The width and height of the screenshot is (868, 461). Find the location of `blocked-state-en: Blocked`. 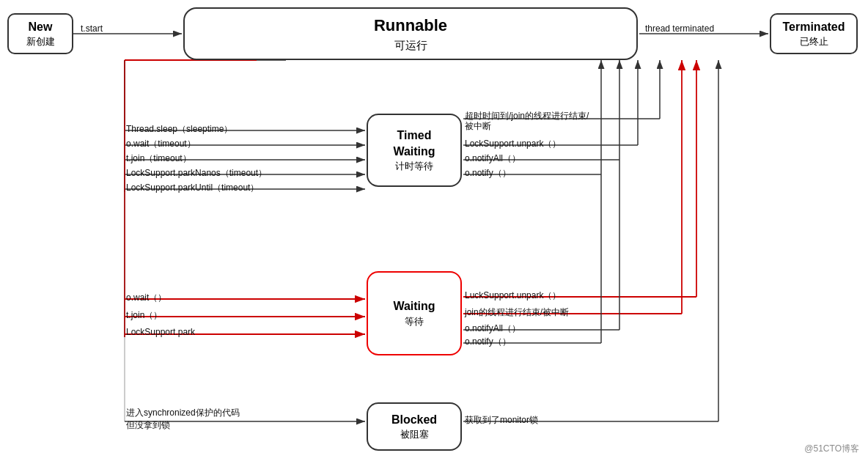

blocked-state-en: Blocked is located at coordinates (414, 420).